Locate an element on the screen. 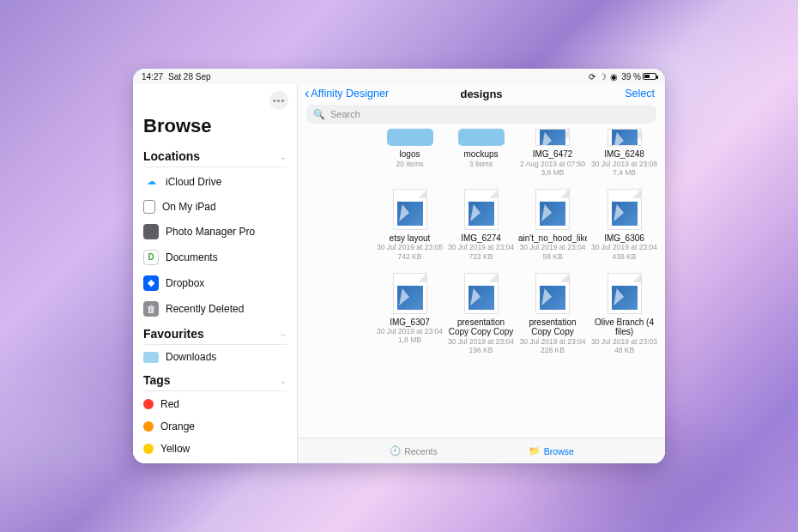 The width and height of the screenshot is (798, 532). search-input: 🔍 Search is located at coordinates (481, 114).